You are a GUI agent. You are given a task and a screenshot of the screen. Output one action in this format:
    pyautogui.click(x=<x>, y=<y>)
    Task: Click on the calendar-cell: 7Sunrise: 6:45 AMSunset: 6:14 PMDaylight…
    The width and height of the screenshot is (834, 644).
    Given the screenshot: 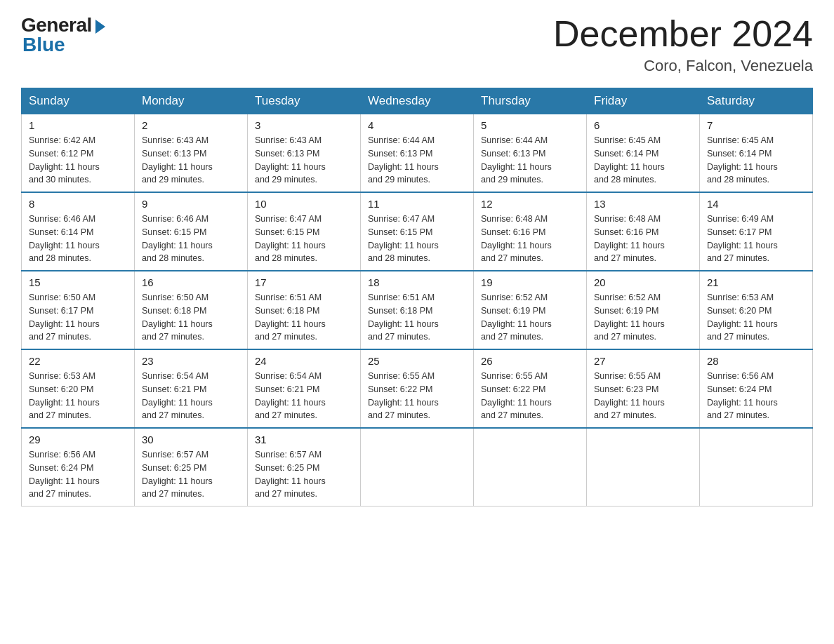 What is the action you would take?
    pyautogui.click(x=757, y=154)
    